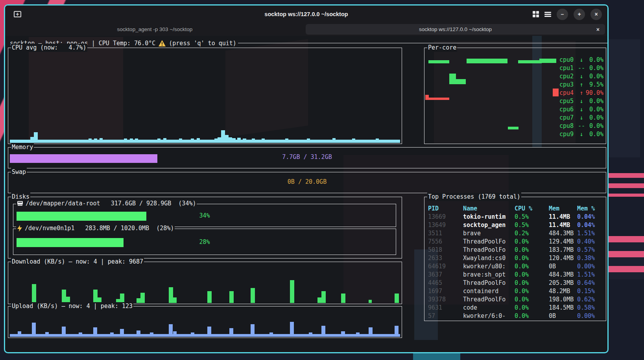  I want to click on maximize-button: +, so click(579, 14).